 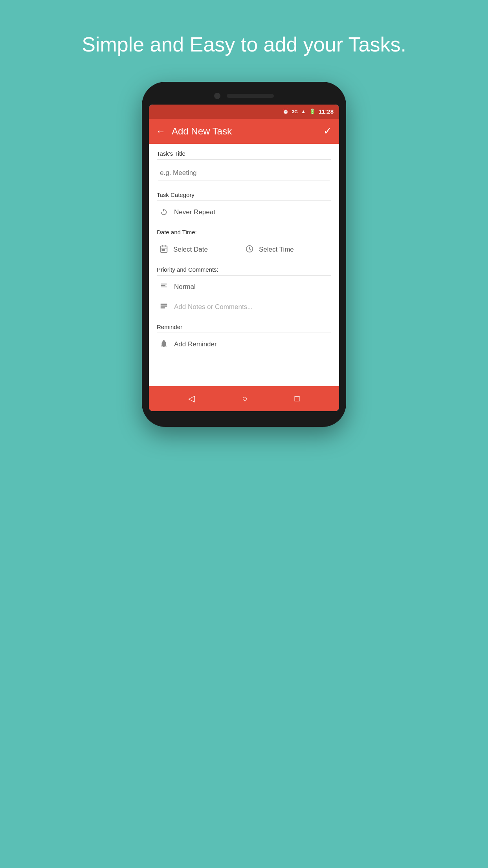 I want to click on priority-field-row: Normal, so click(x=244, y=287).